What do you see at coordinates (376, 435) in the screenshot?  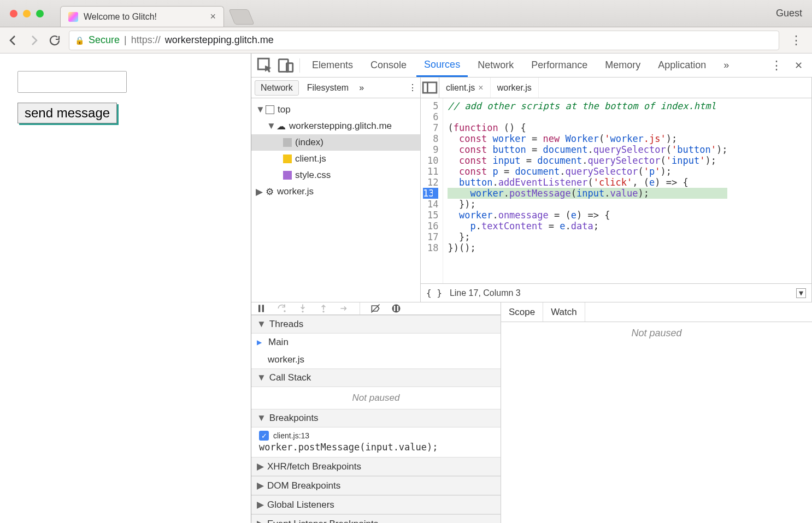 I see `breakpoint-item: ✓client.js:13` at bounding box center [376, 435].